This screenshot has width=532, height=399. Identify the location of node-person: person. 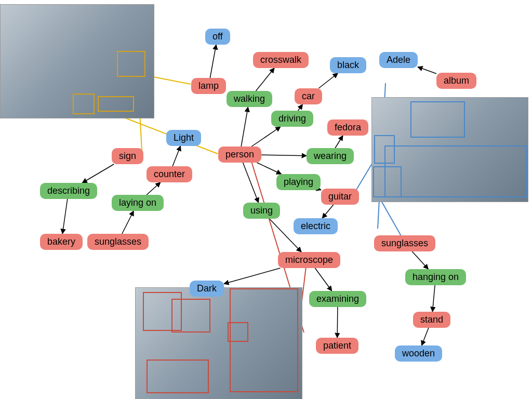
(240, 155).